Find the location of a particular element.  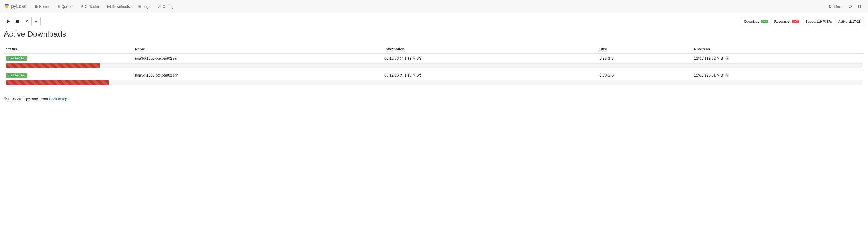

nav-home: Home is located at coordinates (42, 7).